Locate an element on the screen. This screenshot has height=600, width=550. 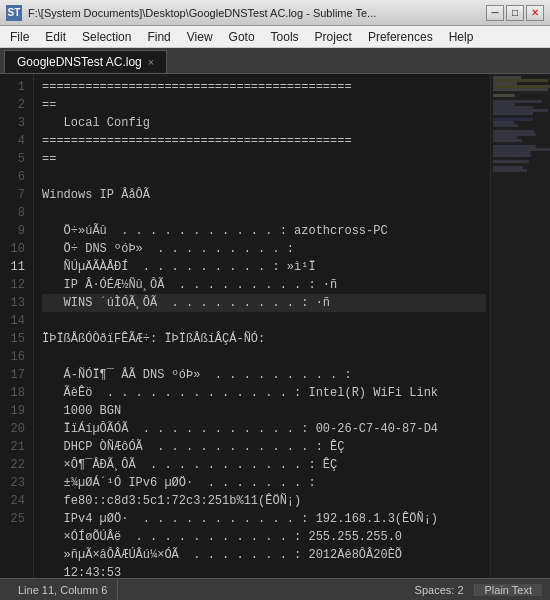
code-line: ×Ô¶¯ÅÐÃ¸ÔÃ . . . . . . . . . . . : ÊÇ is located at coordinates (264, 465).